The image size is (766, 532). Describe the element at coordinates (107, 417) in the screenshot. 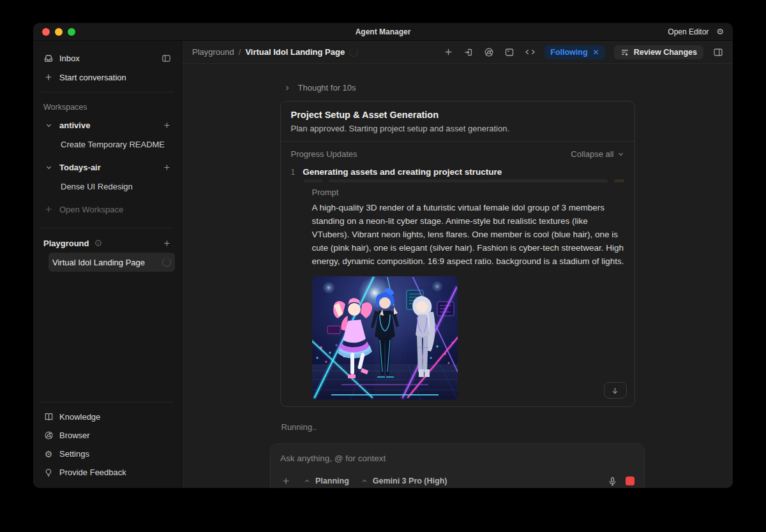

I see `sidebar-item-knowledge: Knowledge` at that location.